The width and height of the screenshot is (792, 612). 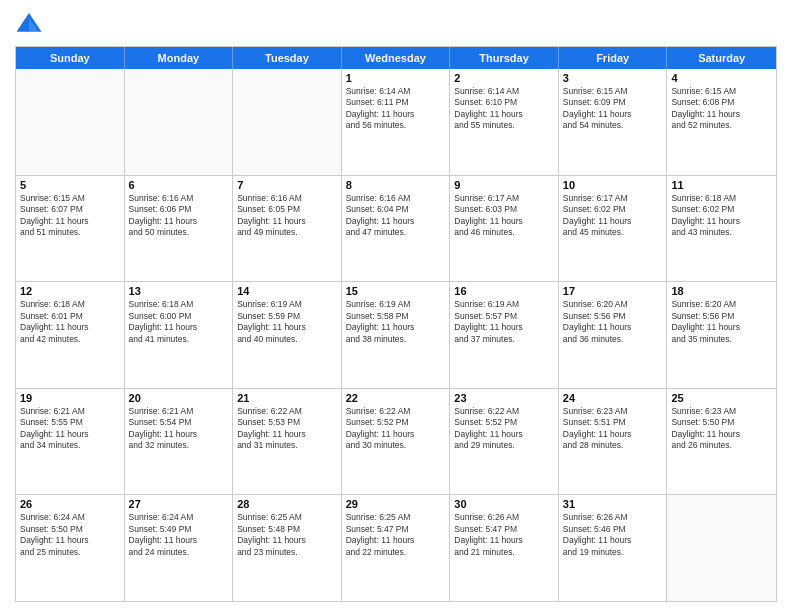 What do you see at coordinates (396, 548) in the screenshot?
I see `calendar-cell-29: 29Sunrise: 6:25 AM Sunset: 5:47 PM Dayli…` at bounding box center [396, 548].